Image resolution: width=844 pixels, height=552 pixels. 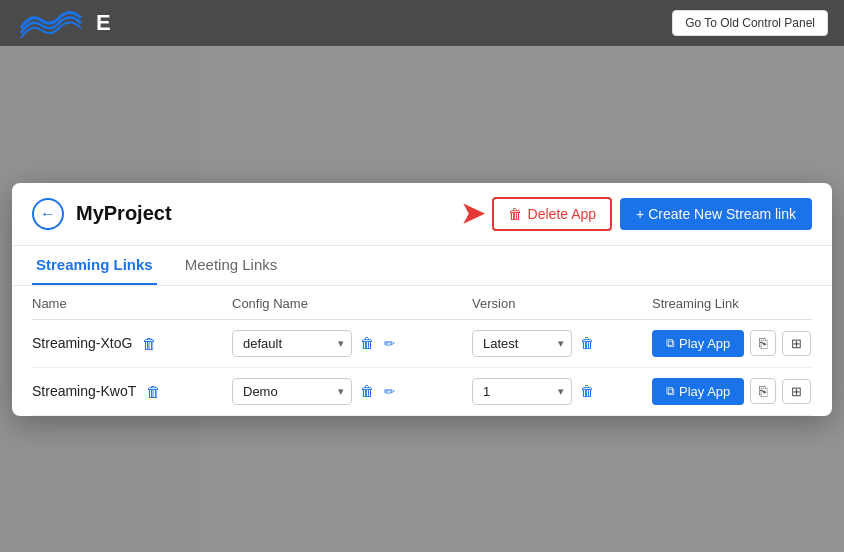 I want to click on row2-version-cell: Latest 1 2 ▾ 🗑, so click(x=562, y=392).